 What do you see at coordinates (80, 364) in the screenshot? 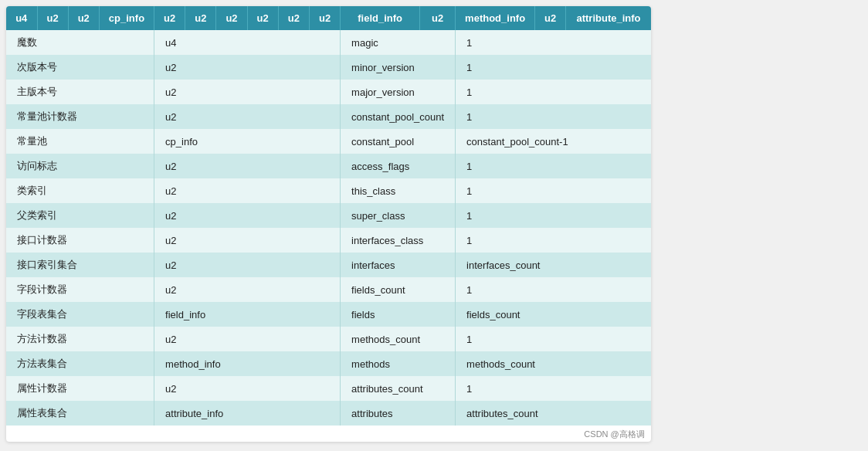
I see `row-name: 方法表集合` at bounding box center [80, 364].